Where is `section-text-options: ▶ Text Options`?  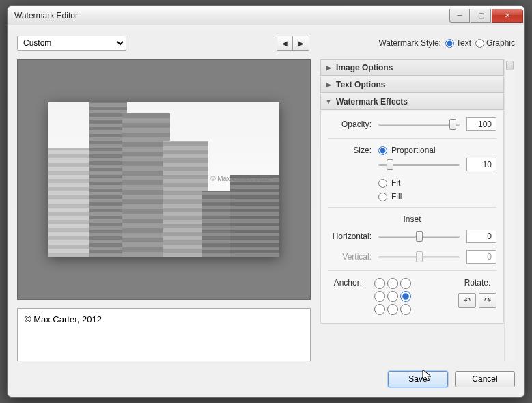 section-text-options: ▶ Text Options is located at coordinates (412, 85).